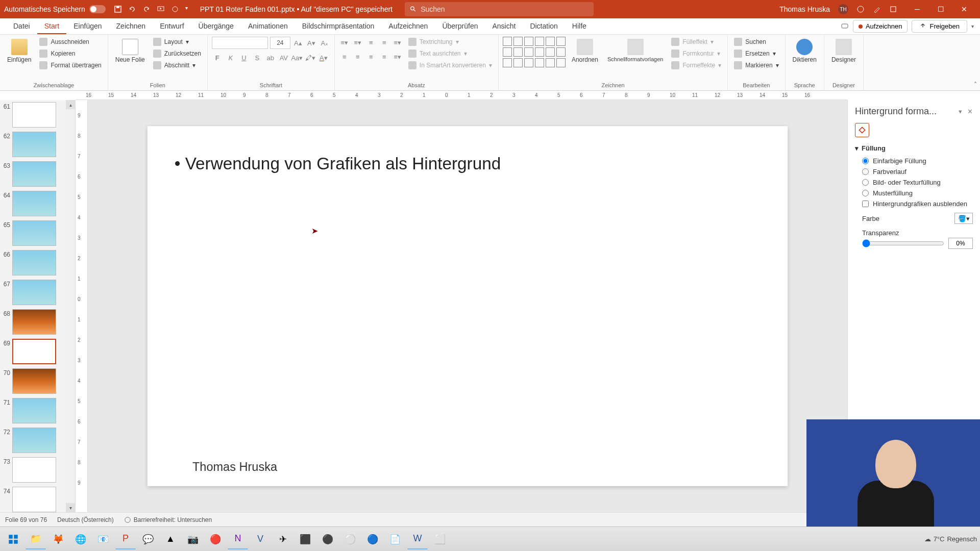 This screenshot has height=551, width=980. Describe the element at coordinates (961, 111) in the screenshot. I see `pane-dropdown-icon: ▾` at that location.